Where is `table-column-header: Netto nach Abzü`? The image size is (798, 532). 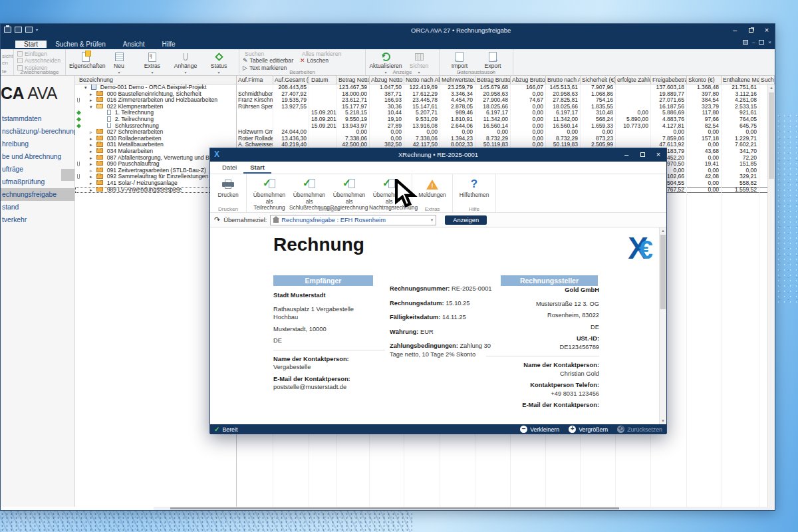 table-column-header: Netto nach Abzü is located at coordinates (422, 80).